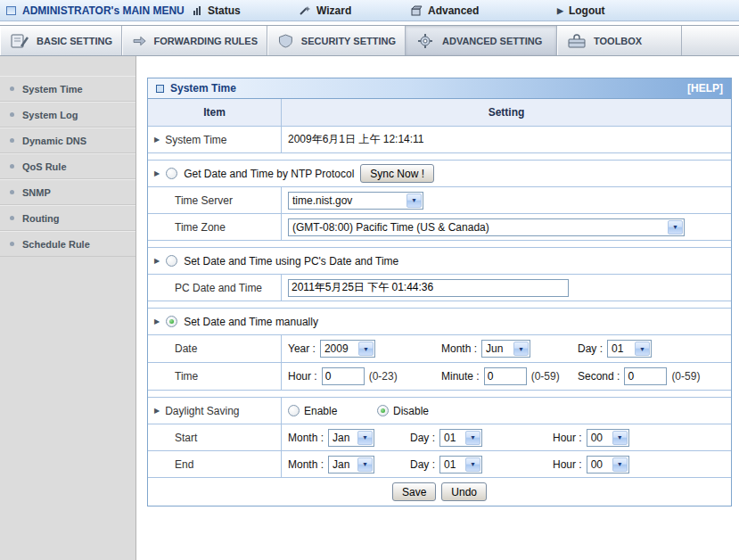 The height and width of the screenshot is (560, 739). Describe the element at coordinates (68, 141) in the screenshot. I see `sidebar-item-dynamic-dns: Dynamic DNS` at that location.